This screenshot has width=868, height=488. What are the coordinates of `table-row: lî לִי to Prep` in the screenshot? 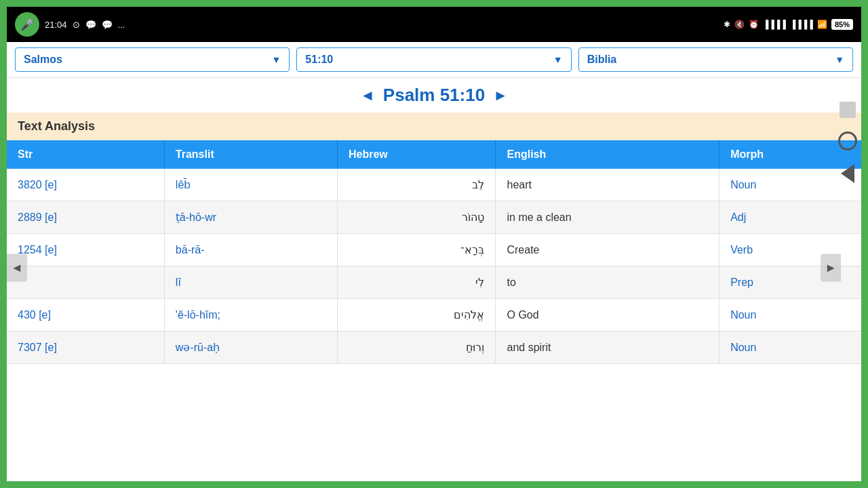 It's located at (434, 283).